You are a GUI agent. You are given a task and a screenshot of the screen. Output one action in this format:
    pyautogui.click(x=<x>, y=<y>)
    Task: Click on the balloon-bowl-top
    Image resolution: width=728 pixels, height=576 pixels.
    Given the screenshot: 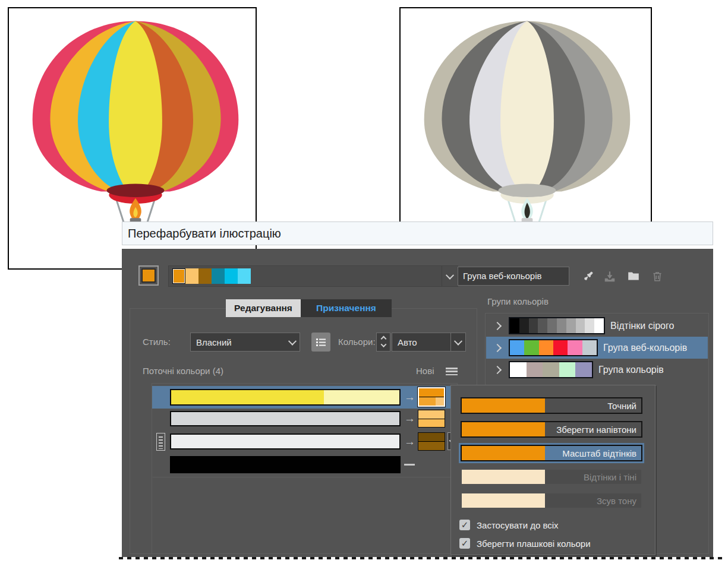 What is the action you would take?
    pyautogui.click(x=135, y=191)
    